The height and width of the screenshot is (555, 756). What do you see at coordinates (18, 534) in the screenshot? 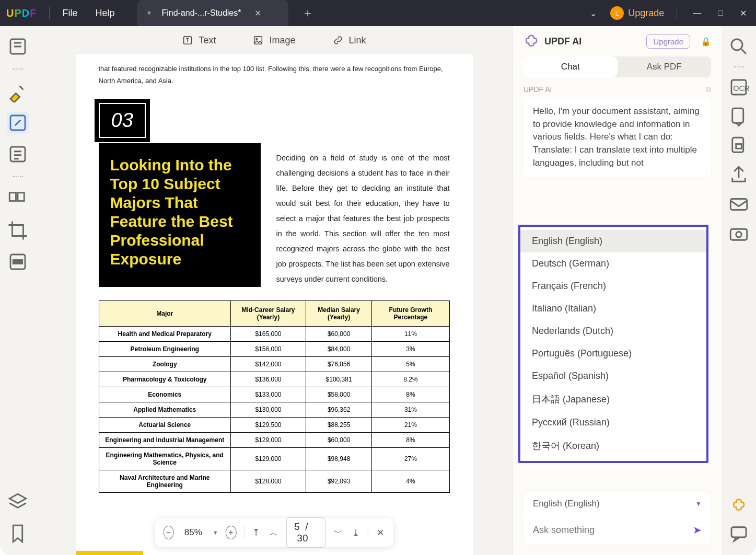
I see `bookmark-icon` at bounding box center [18, 534].